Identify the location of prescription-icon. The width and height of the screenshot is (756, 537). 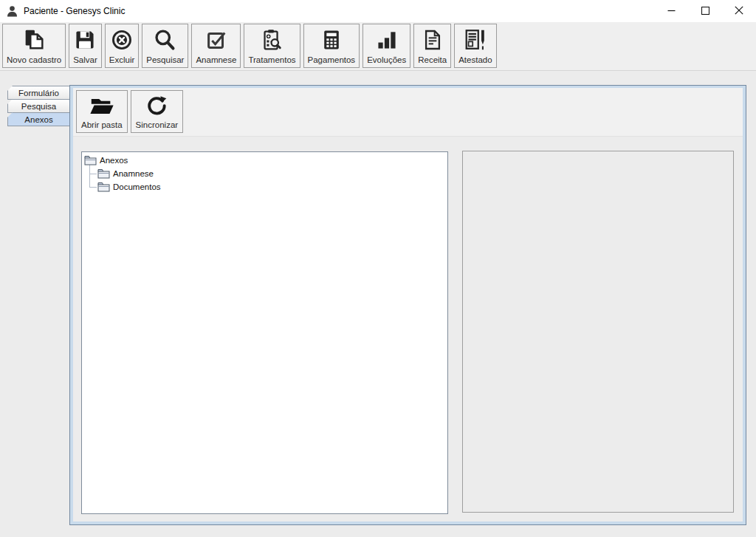
(433, 40).